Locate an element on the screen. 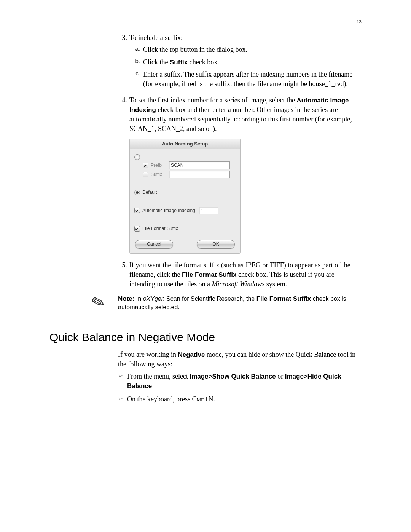 This screenshot has width=411, height=532. list-marker: c. is located at coordinates (136, 79).